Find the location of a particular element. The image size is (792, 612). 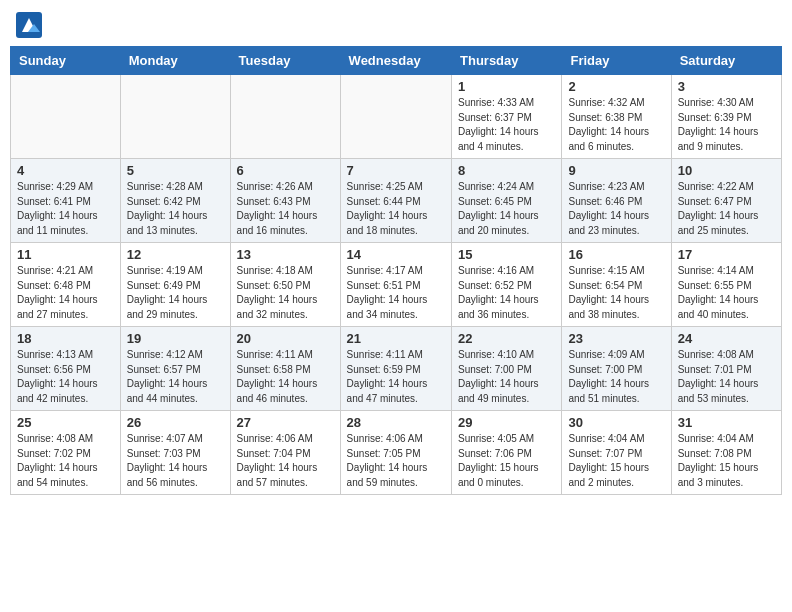

day-number: 14 is located at coordinates (396, 254).